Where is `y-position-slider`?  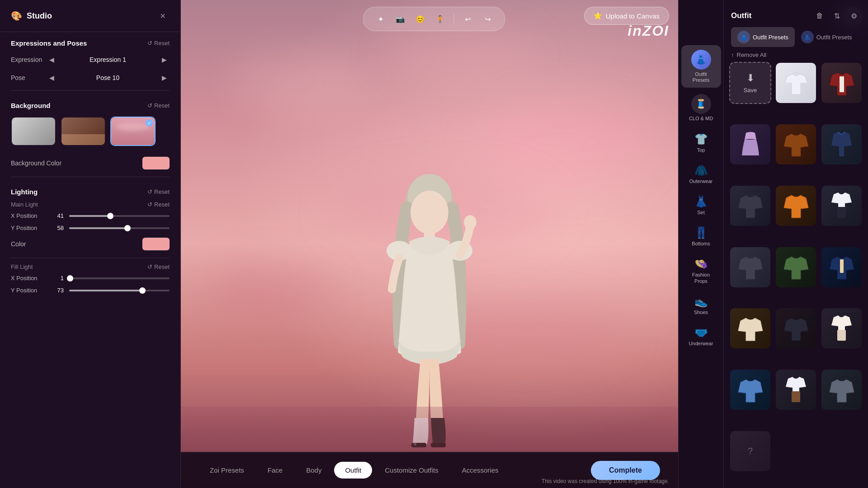 y-position-slider is located at coordinates (119, 228).